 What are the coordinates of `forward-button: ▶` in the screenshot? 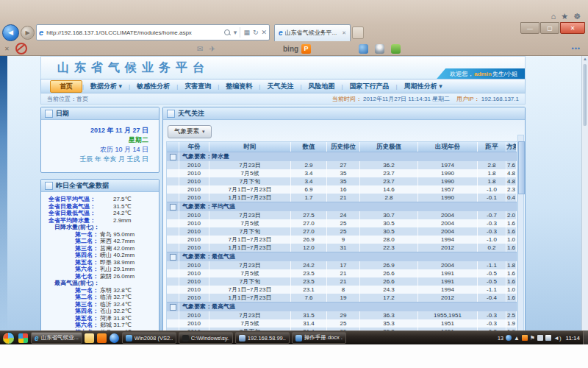 It's located at (28, 32).